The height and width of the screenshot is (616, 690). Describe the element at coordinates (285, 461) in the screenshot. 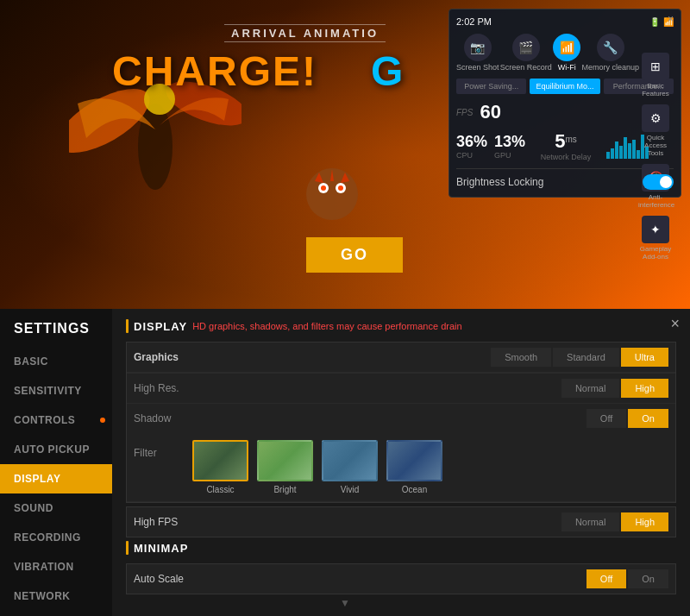

I see `filter-bright-img` at that location.